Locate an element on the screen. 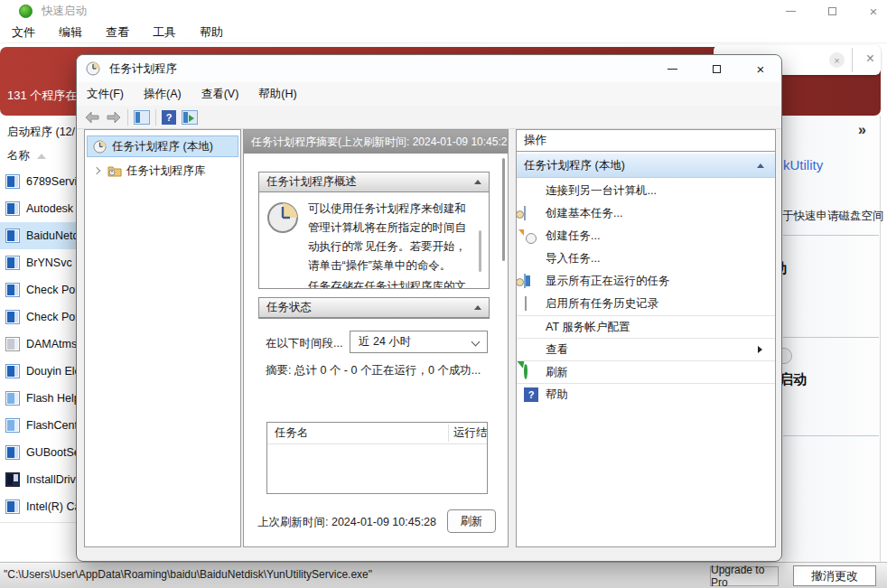 This screenshot has height=588, width=887. action-help: ? 帮助 is located at coordinates (646, 394).